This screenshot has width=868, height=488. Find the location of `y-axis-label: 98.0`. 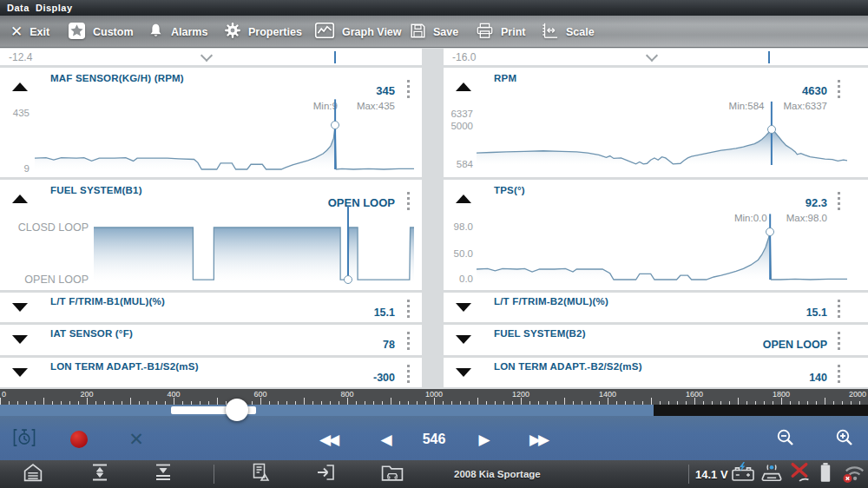

y-axis-label: 98.0 is located at coordinates (458, 227).